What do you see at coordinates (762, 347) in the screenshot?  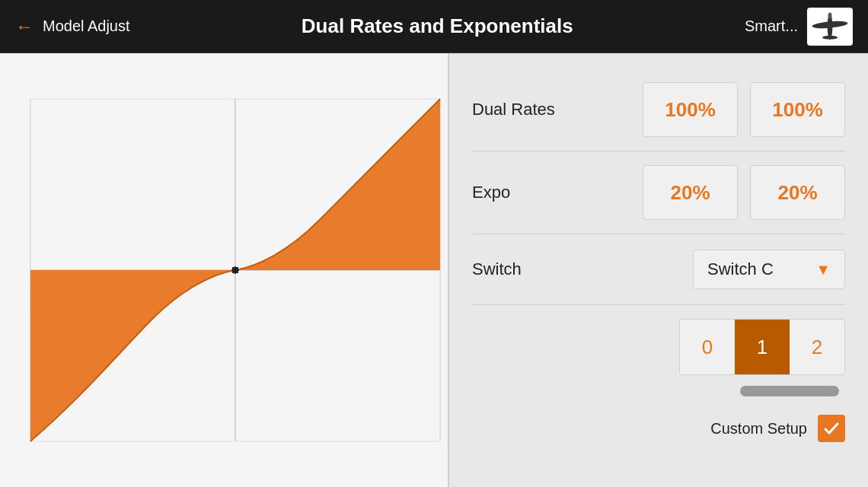 I see `position-buttons: 0 1 2` at bounding box center [762, 347].